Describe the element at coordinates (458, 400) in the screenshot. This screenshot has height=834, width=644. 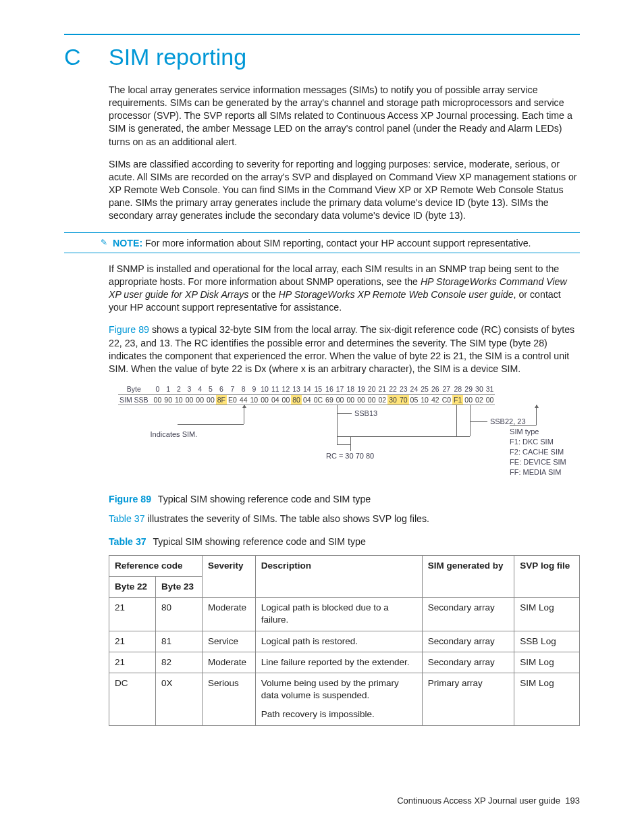
I see `ssb-byte: F1` at that location.